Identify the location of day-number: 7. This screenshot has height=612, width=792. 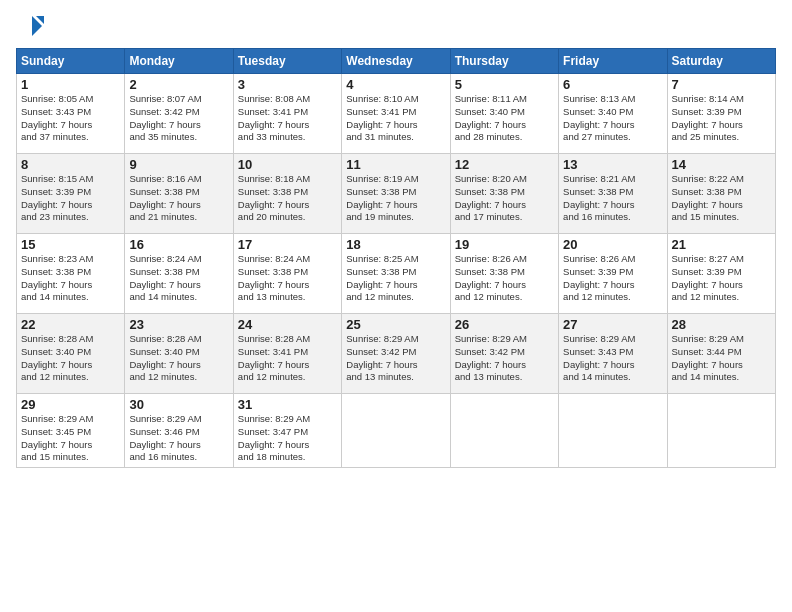
(722, 84).